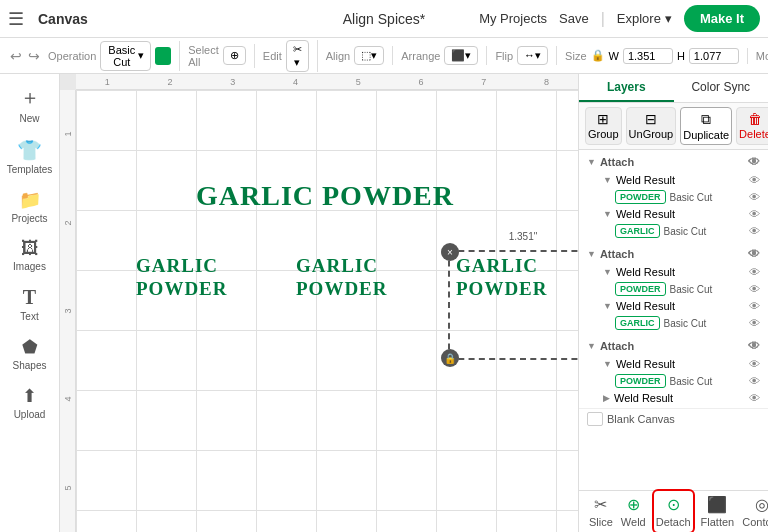 This screenshot has height=532, width=768. Describe the element at coordinates (600, 504) in the screenshot. I see `slice-icon: ✂` at that location.